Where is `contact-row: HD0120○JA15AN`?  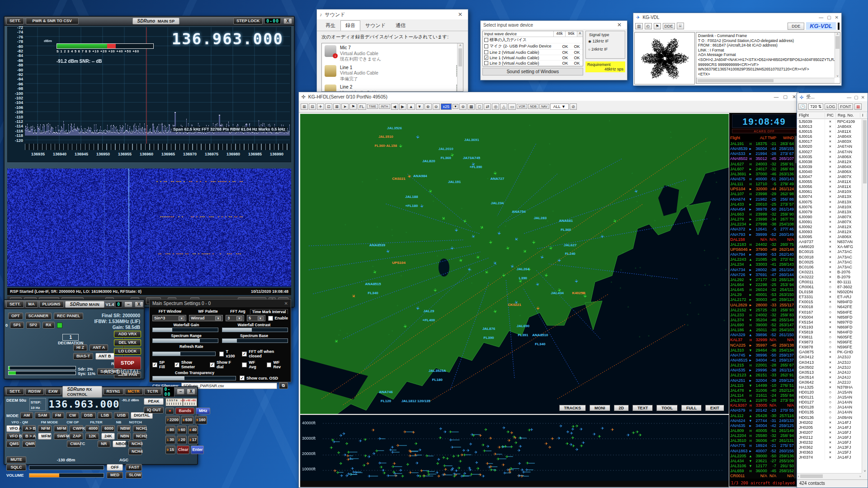 contact-row: HD0120○JA15AN is located at coordinates (829, 392).